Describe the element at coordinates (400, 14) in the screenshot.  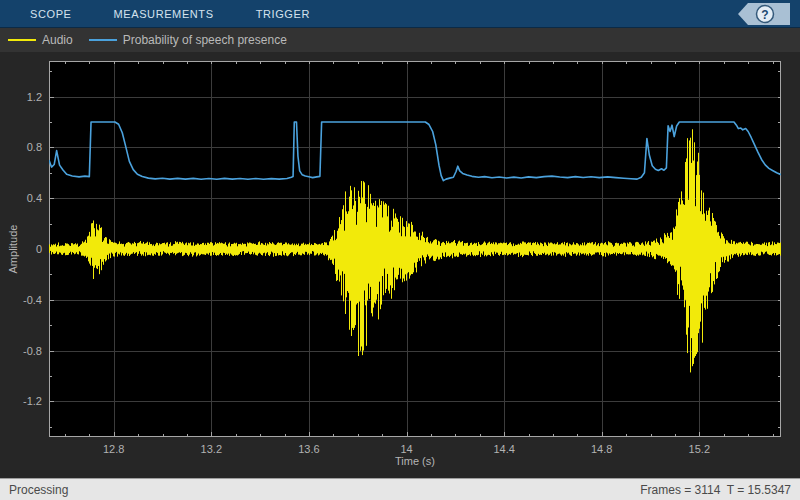
I see `toolbar: SCOPE MEASUREMENTS TRIGGER ?` at that location.